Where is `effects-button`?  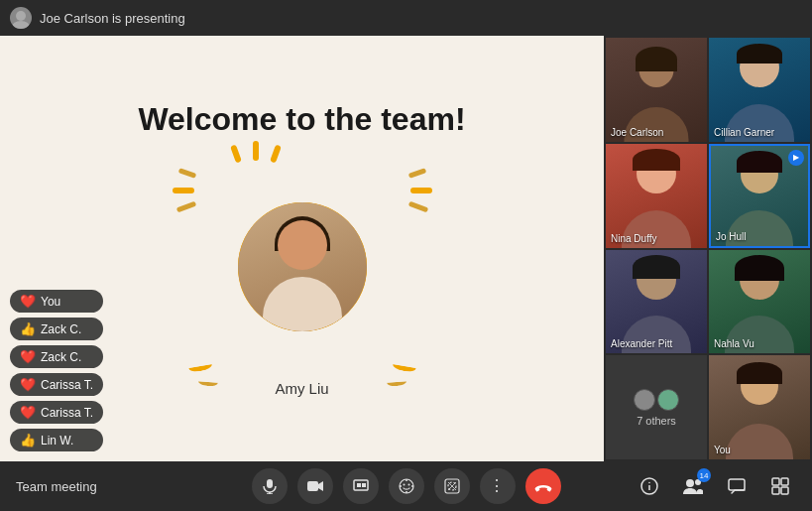
effects-button is located at coordinates (452, 486).